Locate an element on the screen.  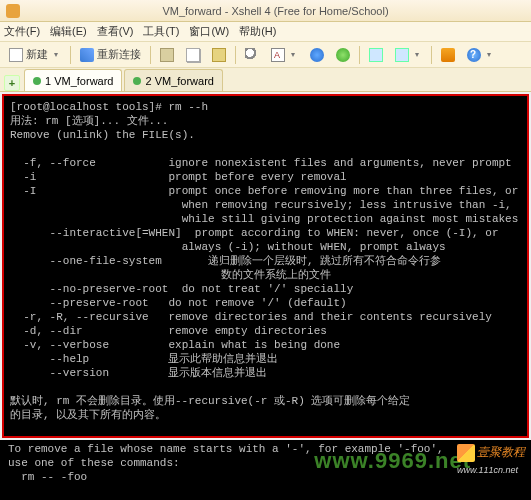
profile-icon is located at coordinates (448, 55).